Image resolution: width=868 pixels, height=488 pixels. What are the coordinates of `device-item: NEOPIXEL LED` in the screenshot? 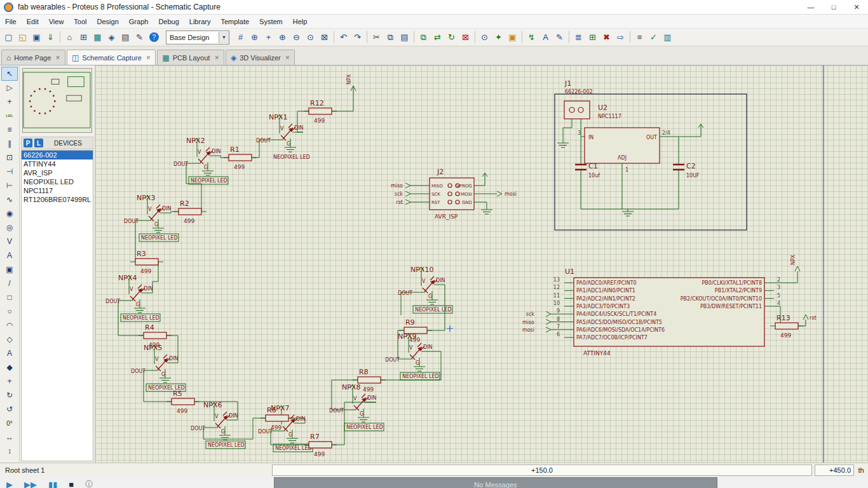 It's located at (57, 182).